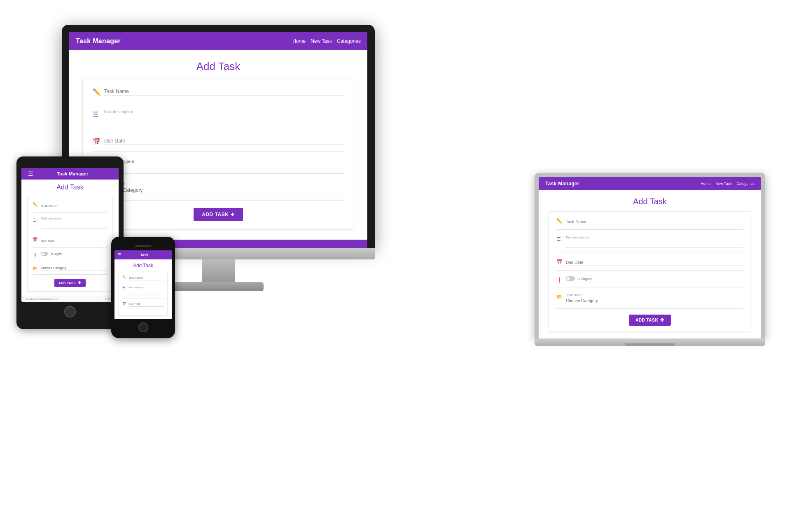  What do you see at coordinates (745, 184) in the screenshot?
I see `laptop-nav-categories: Categories` at bounding box center [745, 184].